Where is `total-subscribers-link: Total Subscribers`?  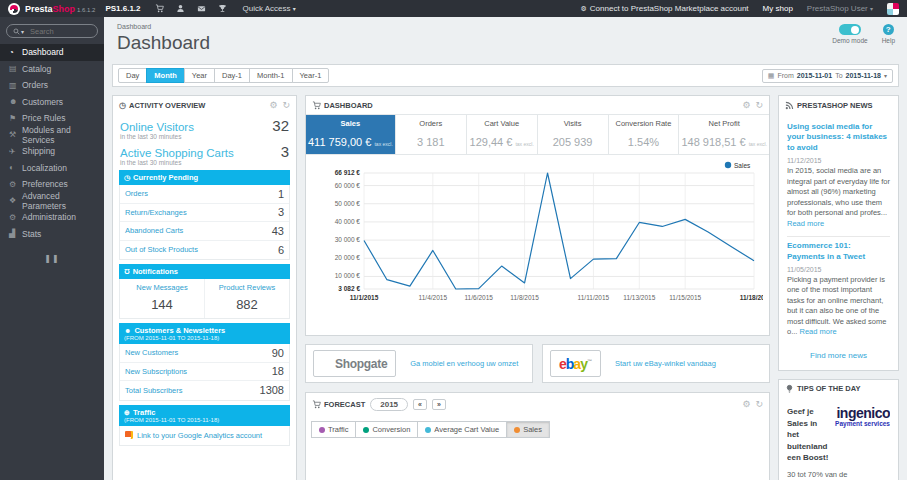
total-subscribers-link: Total Subscribers is located at coordinates (154, 390).